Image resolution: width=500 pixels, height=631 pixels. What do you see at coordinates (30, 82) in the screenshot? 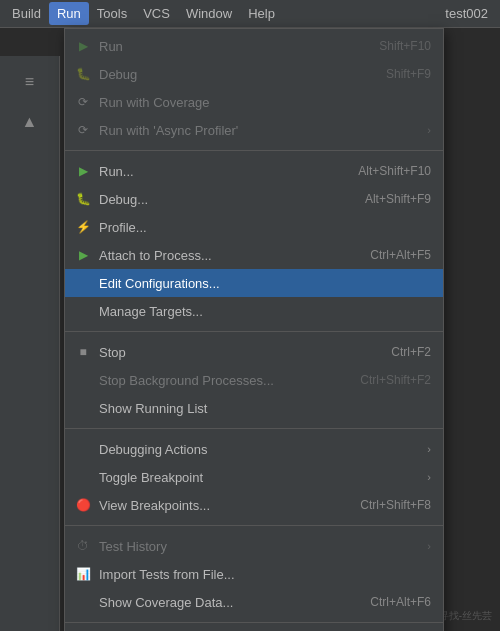
I see `sidebar-icon-1: ≡` at bounding box center [30, 82].